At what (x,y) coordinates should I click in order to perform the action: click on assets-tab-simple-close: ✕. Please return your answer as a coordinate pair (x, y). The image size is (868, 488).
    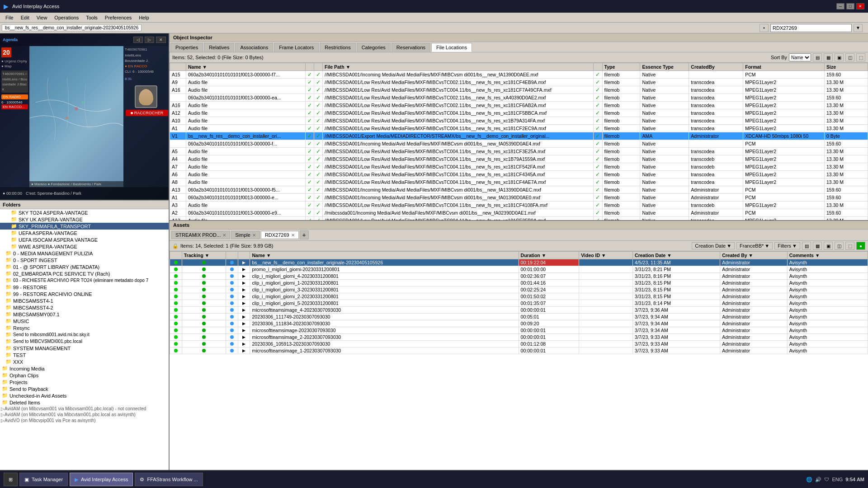
    Looking at the image, I should click on (254, 235).